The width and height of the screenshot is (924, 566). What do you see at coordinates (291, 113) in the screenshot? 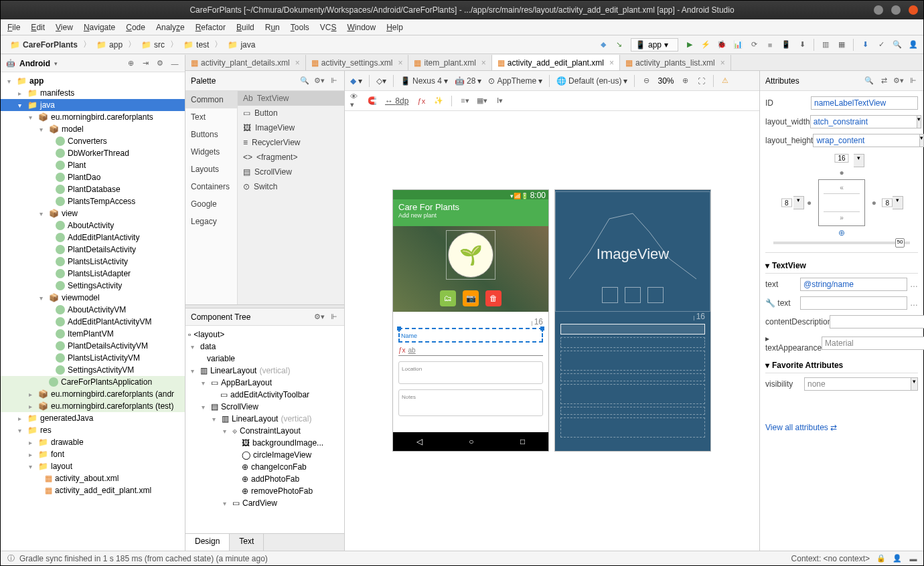
I see `palette-item: ▭Button` at bounding box center [291, 113].